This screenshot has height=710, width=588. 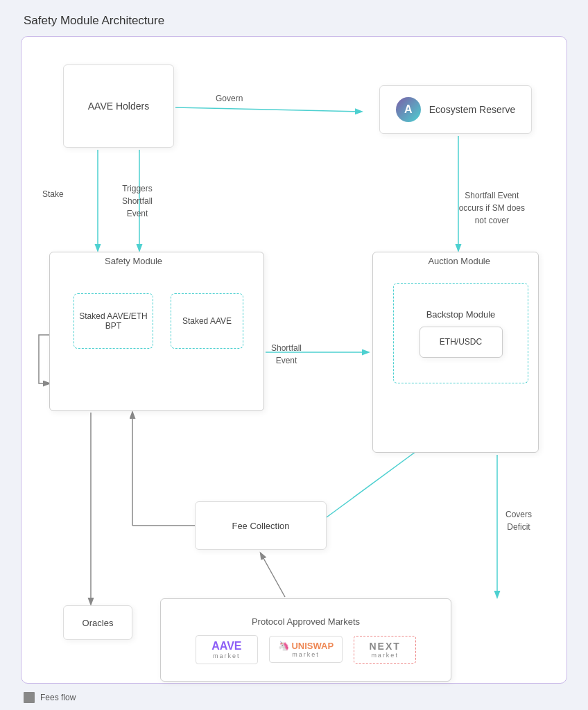 What do you see at coordinates (472, 110) in the screenshot?
I see `ecosystem-reserve-label: Ecosystem Reserve` at bounding box center [472, 110].